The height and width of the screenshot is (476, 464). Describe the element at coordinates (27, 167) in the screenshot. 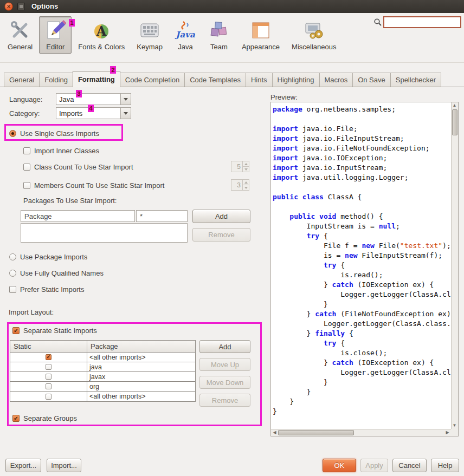

I see `checkbox-class-count` at that location.